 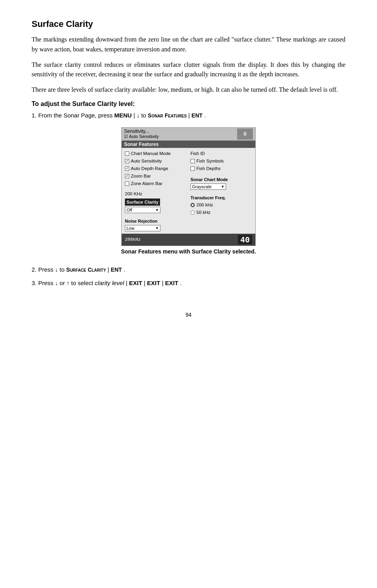 What do you see at coordinates (157, 210) in the screenshot?
I see `dropdown-surface-clarity-arrow: ▼` at bounding box center [157, 210].